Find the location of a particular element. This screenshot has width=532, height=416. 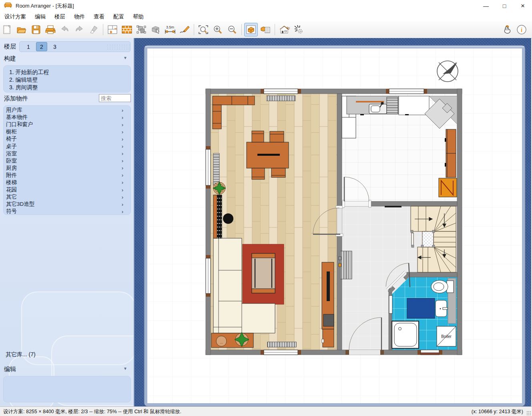

maximize-button: □ is located at coordinates (504, 6).